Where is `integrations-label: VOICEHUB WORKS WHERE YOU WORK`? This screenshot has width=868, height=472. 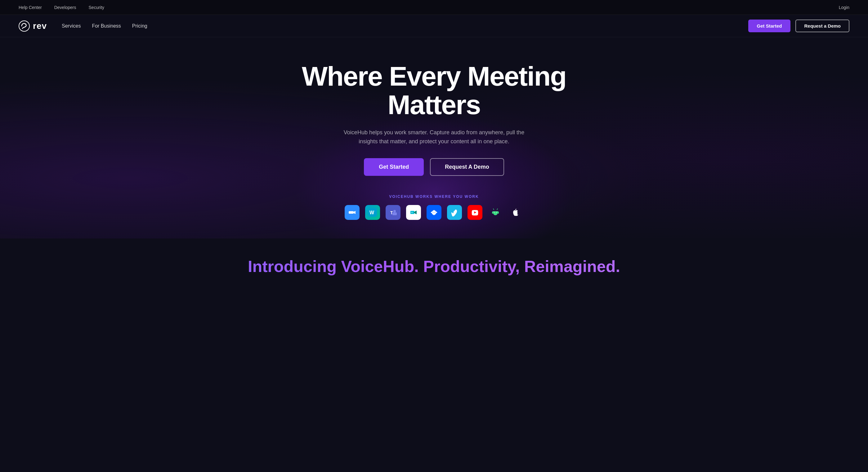 integrations-label: VOICEHUB WORKS WHERE YOU WORK is located at coordinates (434, 197).